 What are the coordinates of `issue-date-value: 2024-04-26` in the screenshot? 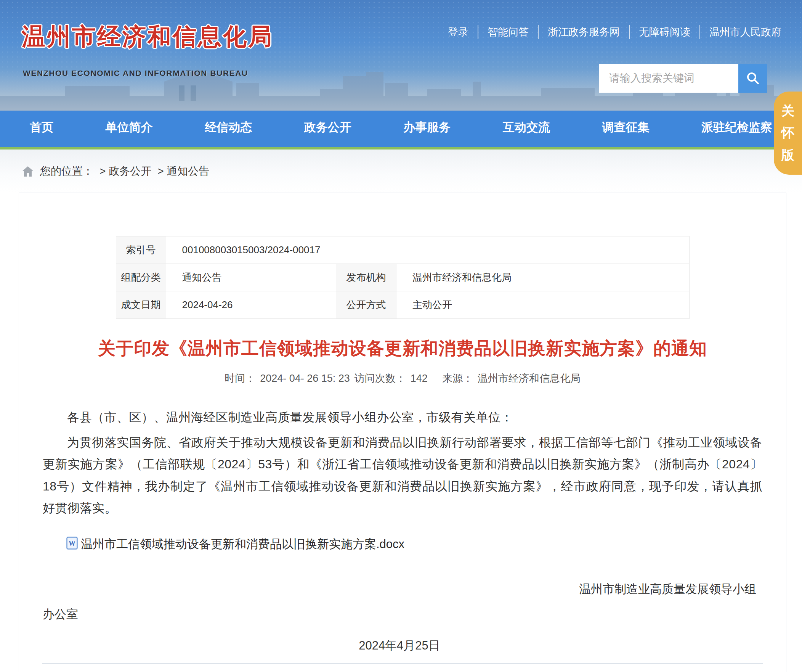 It's located at (251, 305).